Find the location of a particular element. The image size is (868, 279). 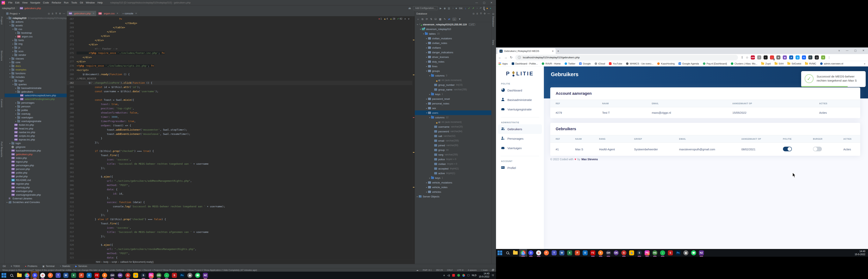

database-tree-item: ▸civilian_mutations is located at coordinates (453, 38).